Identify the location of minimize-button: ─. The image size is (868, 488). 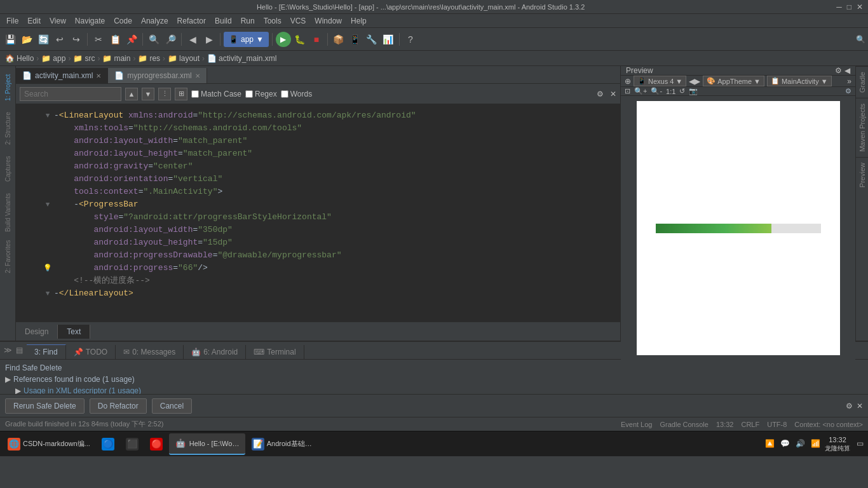
(839, 7).